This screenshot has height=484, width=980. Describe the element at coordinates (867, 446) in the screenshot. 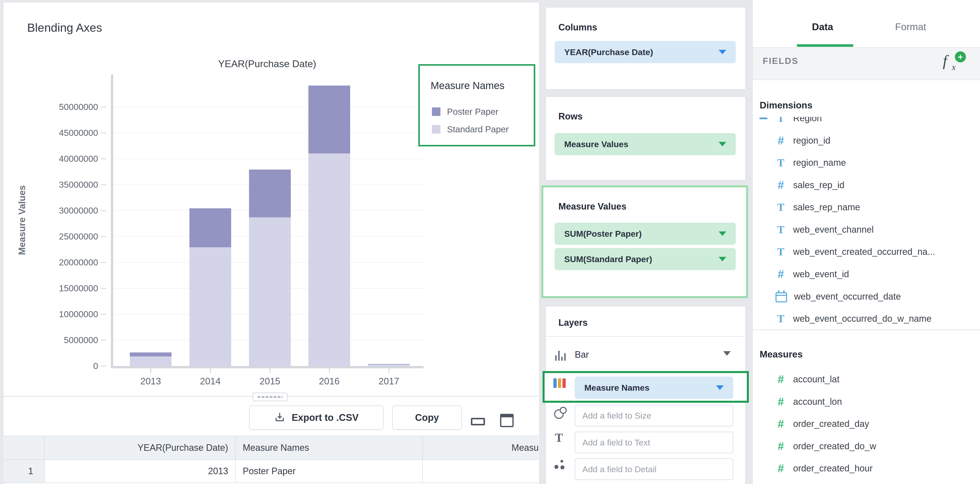

I see `field-item-order_created_do_w: #order_created_do_w` at that location.